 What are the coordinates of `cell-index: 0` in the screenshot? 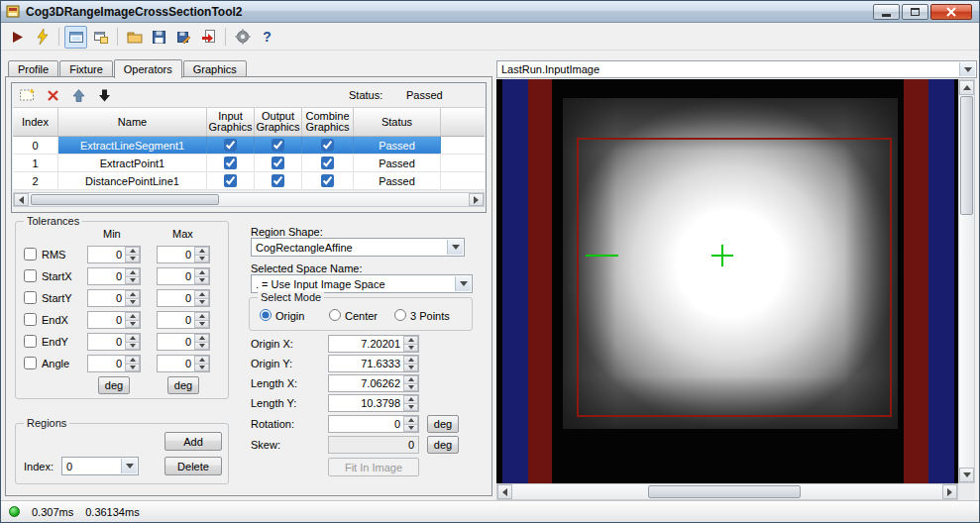 It's located at (36, 145).